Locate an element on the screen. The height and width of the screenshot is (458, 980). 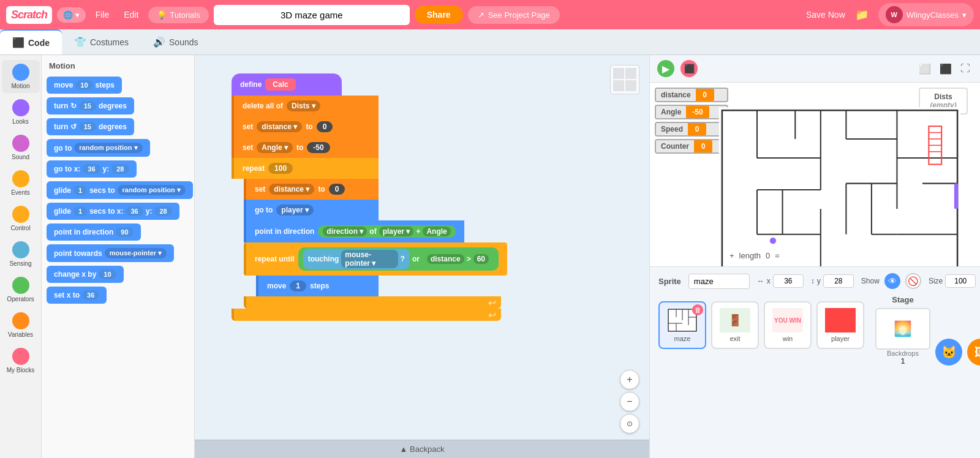
edit-menu: Edit is located at coordinates (131, 15).